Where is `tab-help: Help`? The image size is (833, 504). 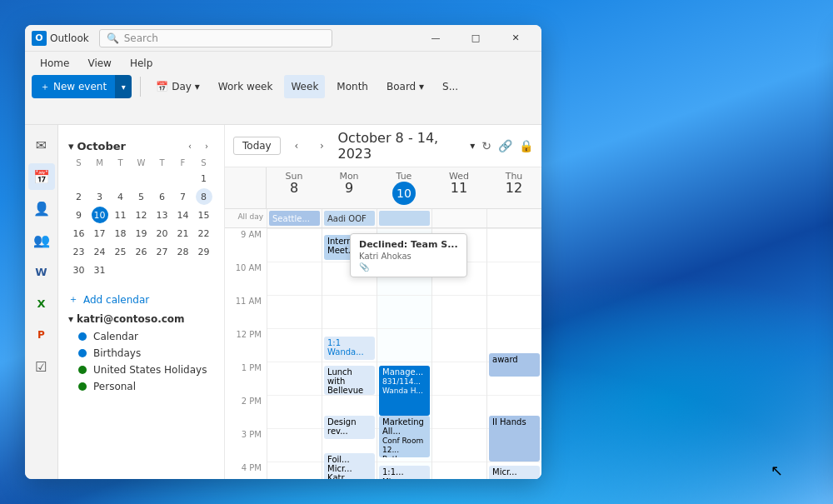 tab-help: Help is located at coordinates (142, 63).